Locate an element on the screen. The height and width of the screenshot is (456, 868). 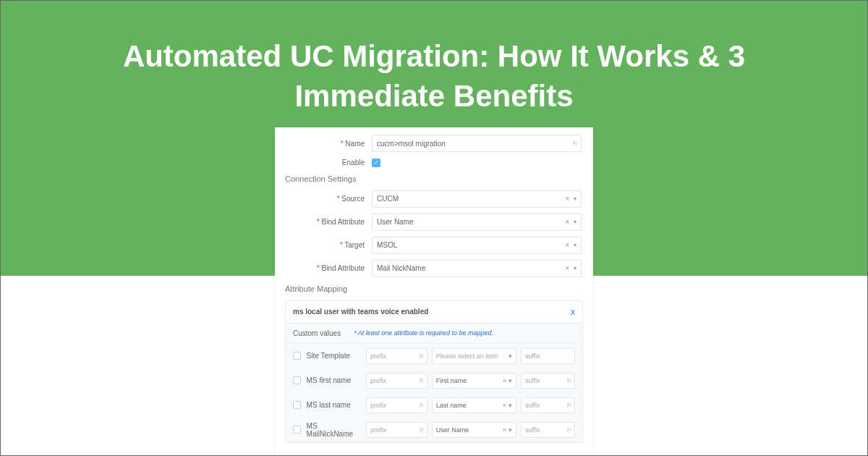
source-label: * Source is located at coordinates (328, 198).